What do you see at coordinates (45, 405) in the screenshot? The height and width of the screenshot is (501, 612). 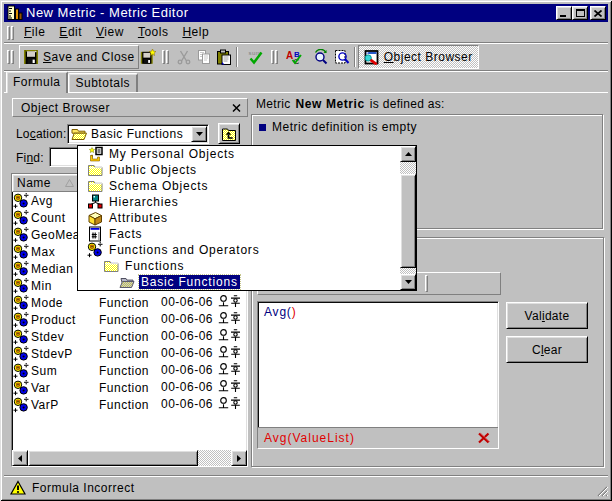 I see `object-name: VarP` at bounding box center [45, 405].